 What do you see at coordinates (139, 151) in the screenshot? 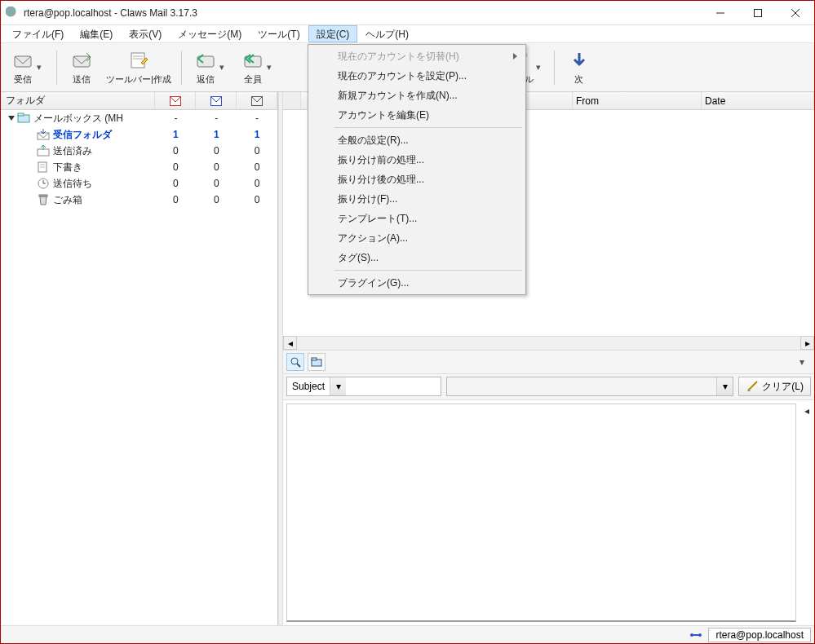
I see `folder-sent: 送信済み 0 0 0` at bounding box center [139, 151].